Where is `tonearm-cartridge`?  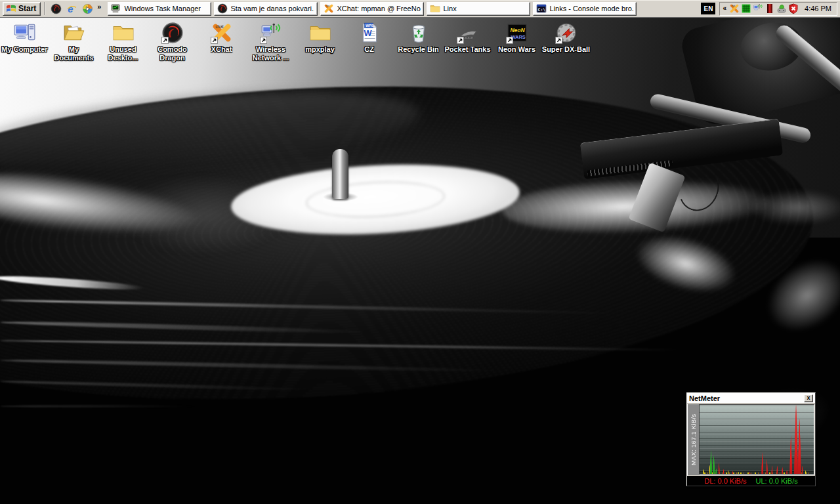
tonearm-cartridge is located at coordinates (656, 198).